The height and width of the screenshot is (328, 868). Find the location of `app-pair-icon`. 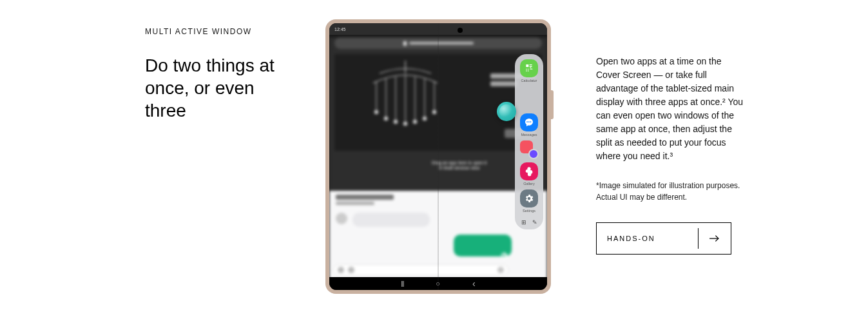

app-pair-icon is located at coordinates (529, 150).